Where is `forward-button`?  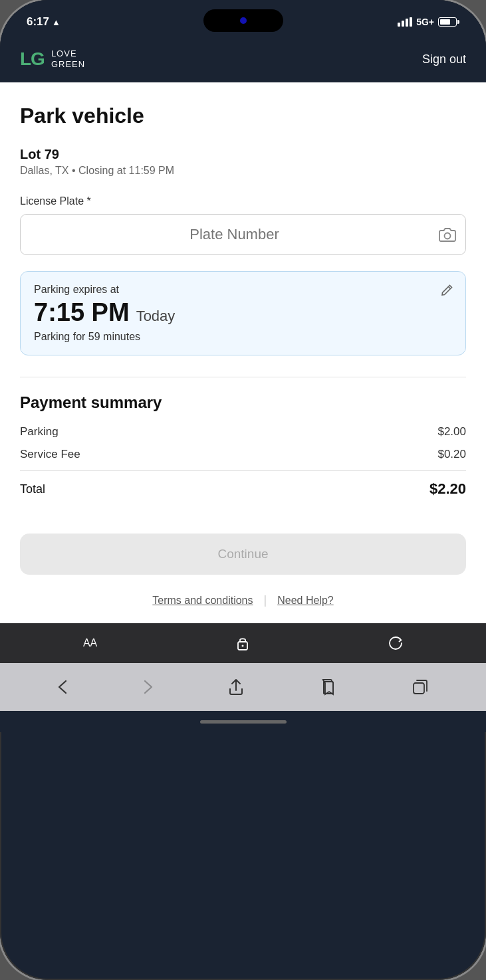 forward-button is located at coordinates (148, 687).